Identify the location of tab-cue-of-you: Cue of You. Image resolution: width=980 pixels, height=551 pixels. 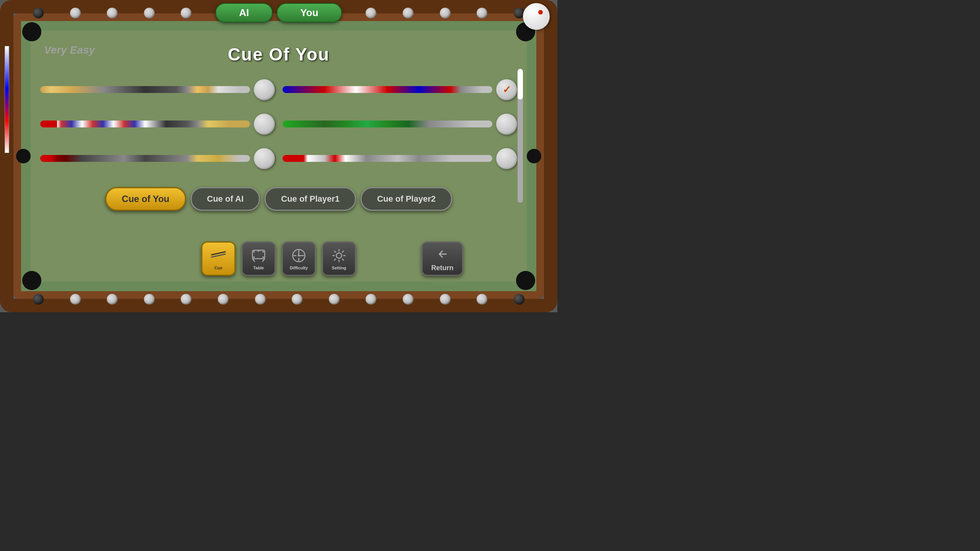
(145, 199).